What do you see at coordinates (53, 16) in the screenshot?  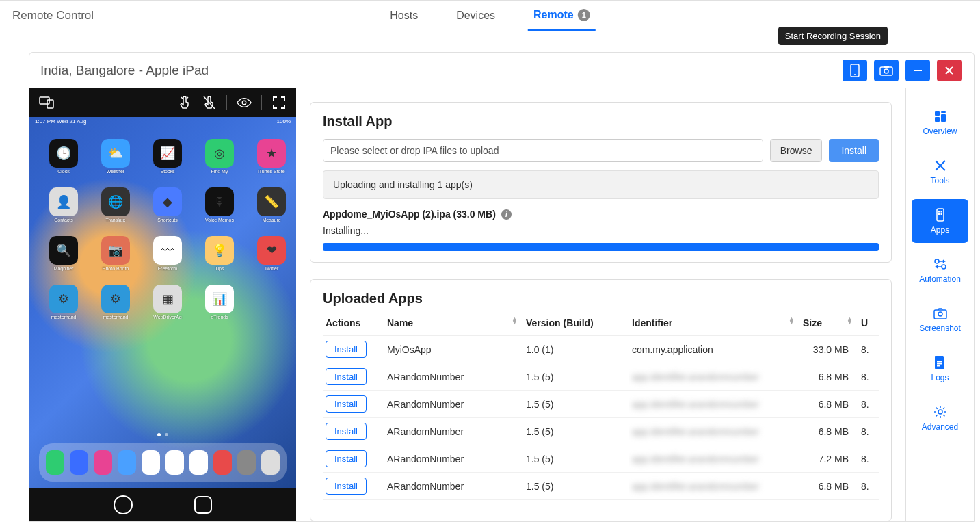 I see `app-title: Remote Control` at bounding box center [53, 16].